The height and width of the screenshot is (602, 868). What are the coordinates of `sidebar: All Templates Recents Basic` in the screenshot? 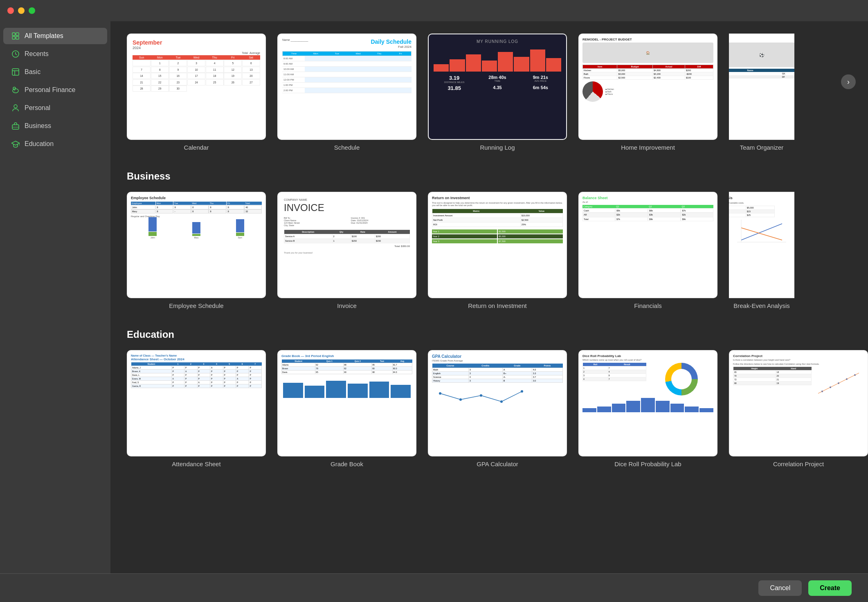 It's located at (55, 312).